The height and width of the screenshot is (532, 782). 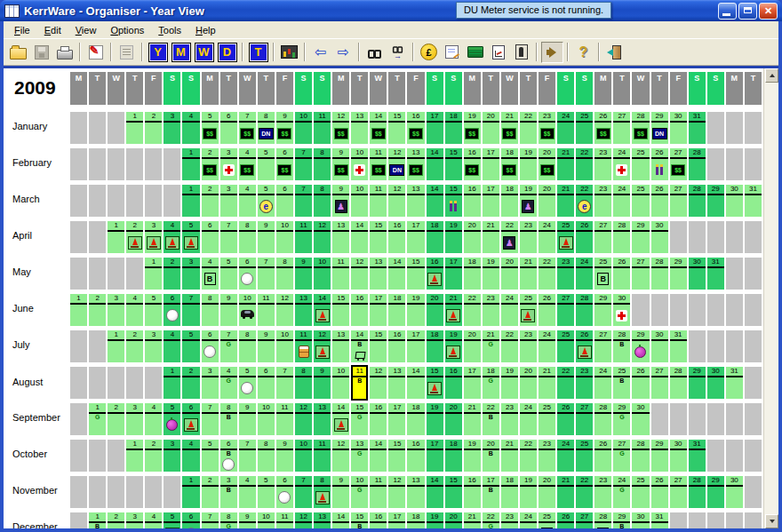 What do you see at coordinates (528, 274) in the screenshot?
I see `day-cell: 21` at bounding box center [528, 274].